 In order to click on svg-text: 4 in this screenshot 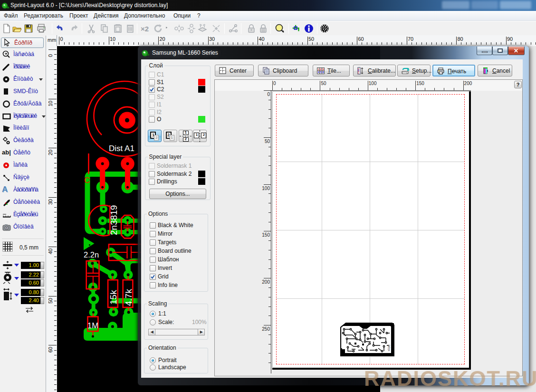, I will do `click(318, 72)`.